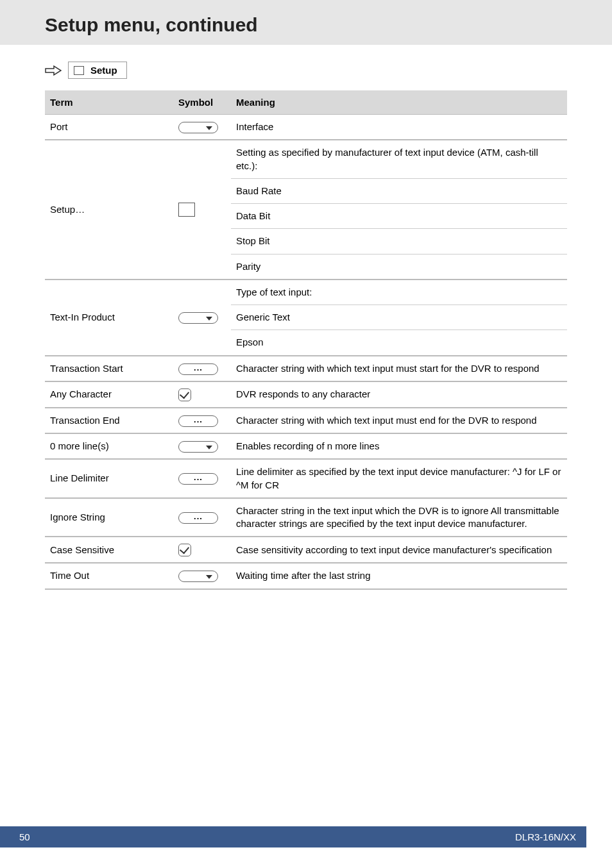 This screenshot has height=868, width=612. What do you see at coordinates (306, 22) in the screenshot?
I see `header-band: Setup menu, continued` at bounding box center [306, 22].